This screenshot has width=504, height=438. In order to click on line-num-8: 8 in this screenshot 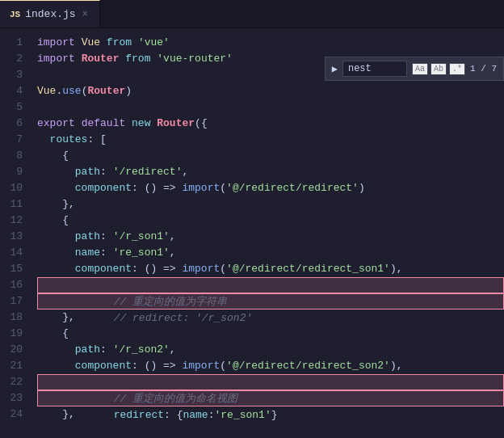, I will do `click(11, 156)`.